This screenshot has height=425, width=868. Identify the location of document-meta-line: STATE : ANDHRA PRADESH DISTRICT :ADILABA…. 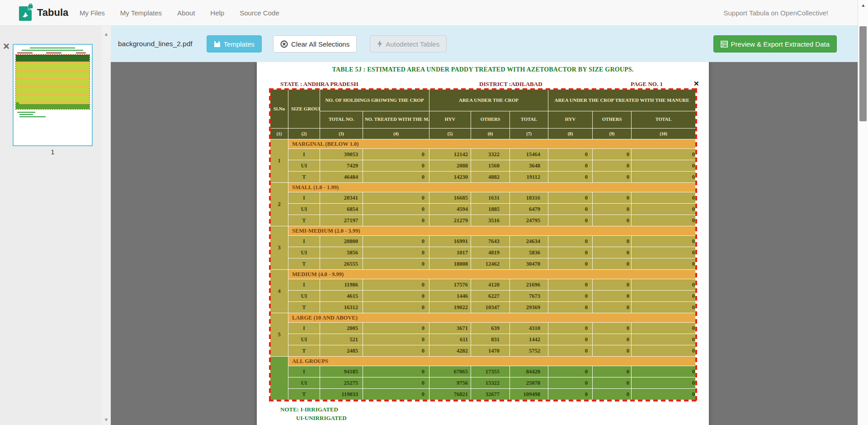
(483, 85).